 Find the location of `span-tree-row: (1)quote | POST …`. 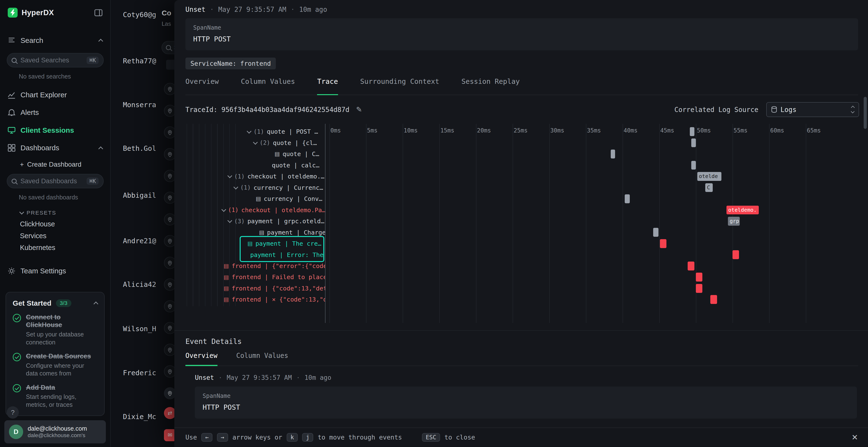

span-tree-row: (1)quote | POST … is located at coordinates (255, 131).